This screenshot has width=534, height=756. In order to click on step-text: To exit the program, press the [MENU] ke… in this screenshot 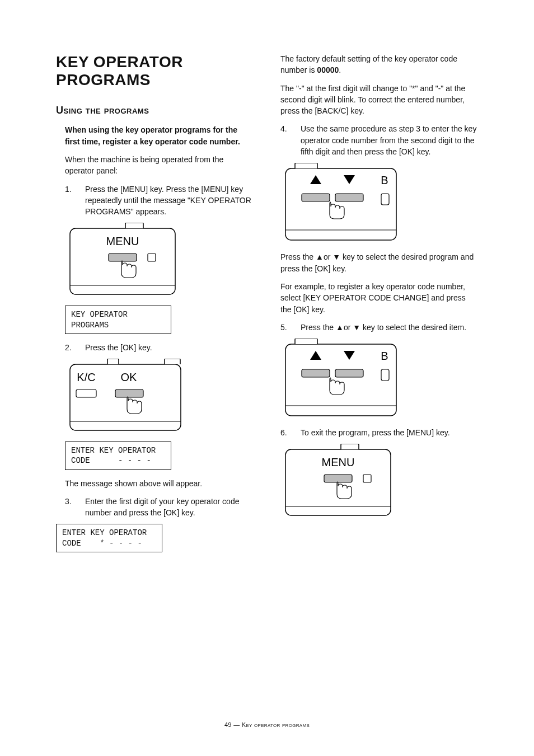, I will do `click(390, 433)`.